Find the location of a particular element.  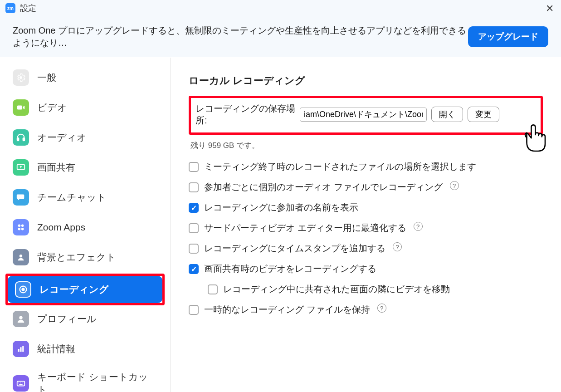

option-label: レコーディングに参加者の名前を表示 is located at coordinates (281, 208).